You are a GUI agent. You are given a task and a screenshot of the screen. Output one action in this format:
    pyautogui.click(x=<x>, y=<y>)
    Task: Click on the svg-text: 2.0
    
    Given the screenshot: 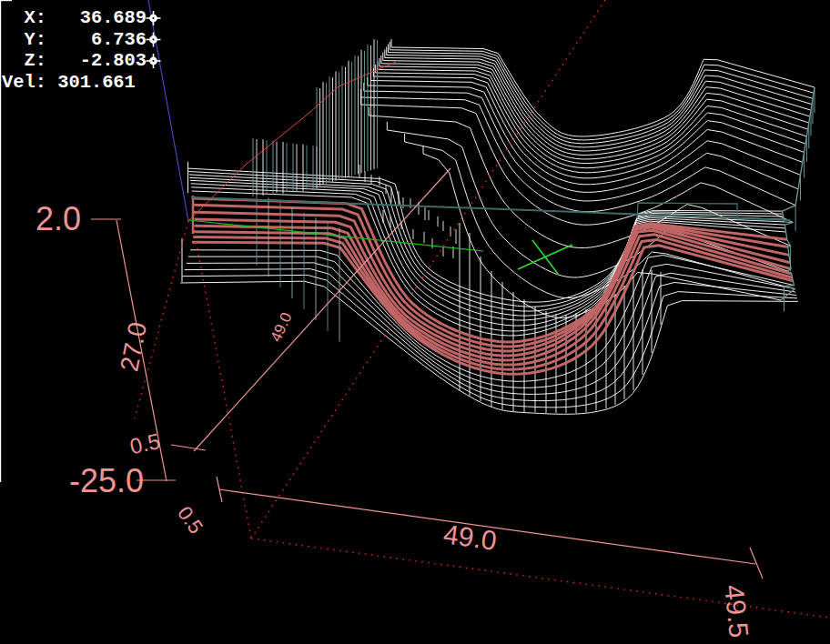 What is the action you would take?
    pyautogui.click(x=58, y=218)
    